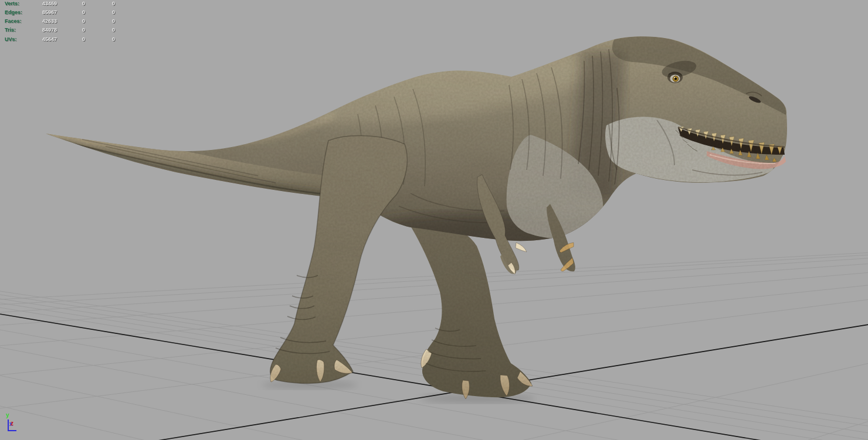  Describe the element at coordinates (40, 30) in the screenshot. I see `hud-tris-total: 84978` at that location.